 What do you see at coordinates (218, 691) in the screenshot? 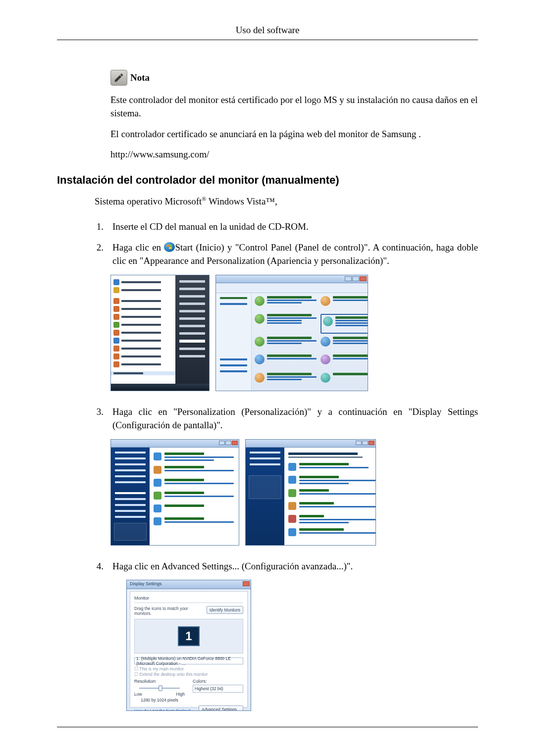
I see `colors-group: Colors: Highest (32 bit)` at bounding box center [218, 691].